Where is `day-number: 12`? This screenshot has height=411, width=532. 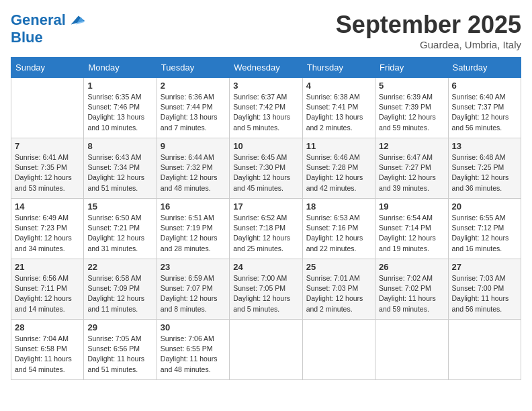
day-number: 12 is located at coordinates (411, 146).